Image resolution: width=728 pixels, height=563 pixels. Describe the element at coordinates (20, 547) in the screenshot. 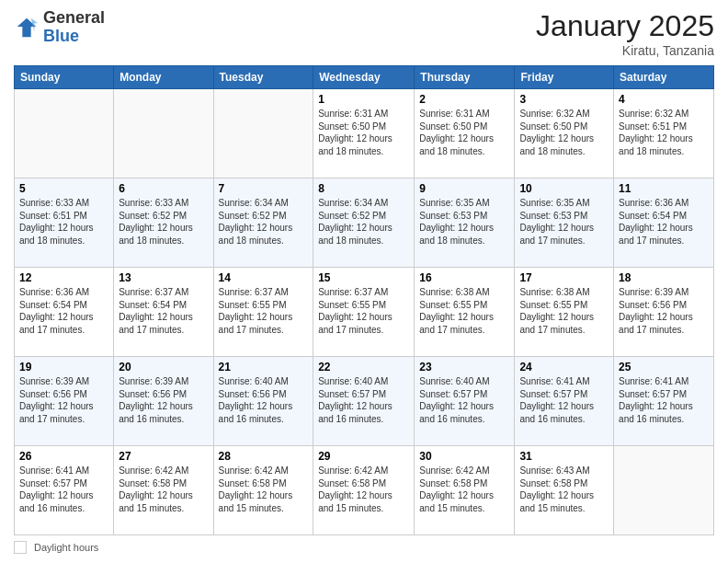

I see `daylight-swatch` at that location.